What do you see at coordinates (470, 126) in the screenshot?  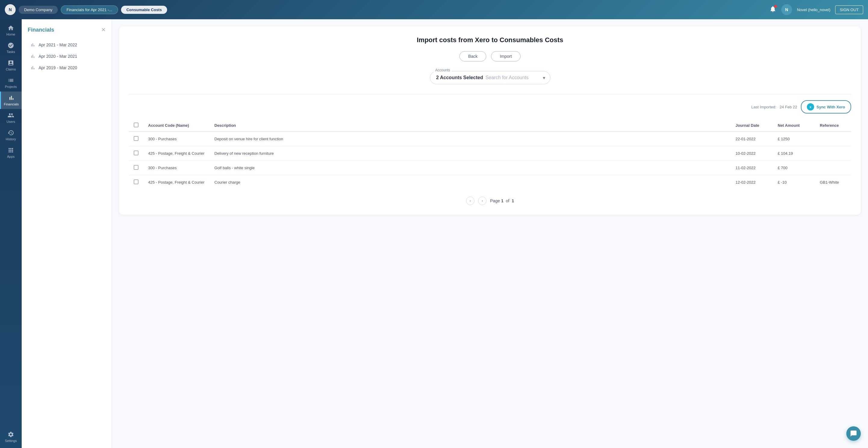 I see `col-header-description: Description` at bounding box center [470, 126].